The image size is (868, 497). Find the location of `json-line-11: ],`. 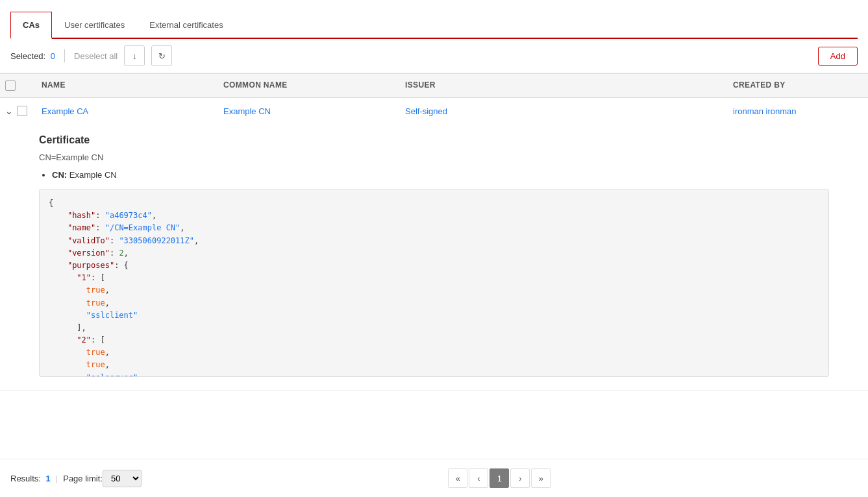

json-line-11: ], is located at coordinates (434, 328).